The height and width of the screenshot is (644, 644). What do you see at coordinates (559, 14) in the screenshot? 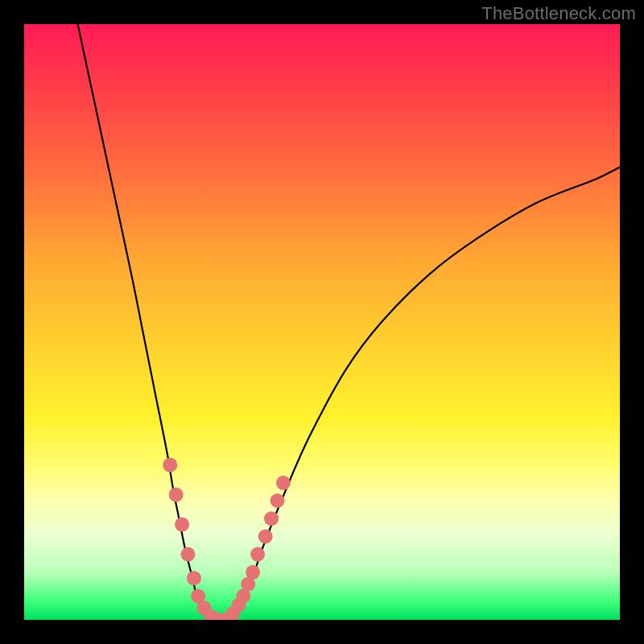
I see `attribution-label: TheBottleneck.com` at bounding box center [559, 14].